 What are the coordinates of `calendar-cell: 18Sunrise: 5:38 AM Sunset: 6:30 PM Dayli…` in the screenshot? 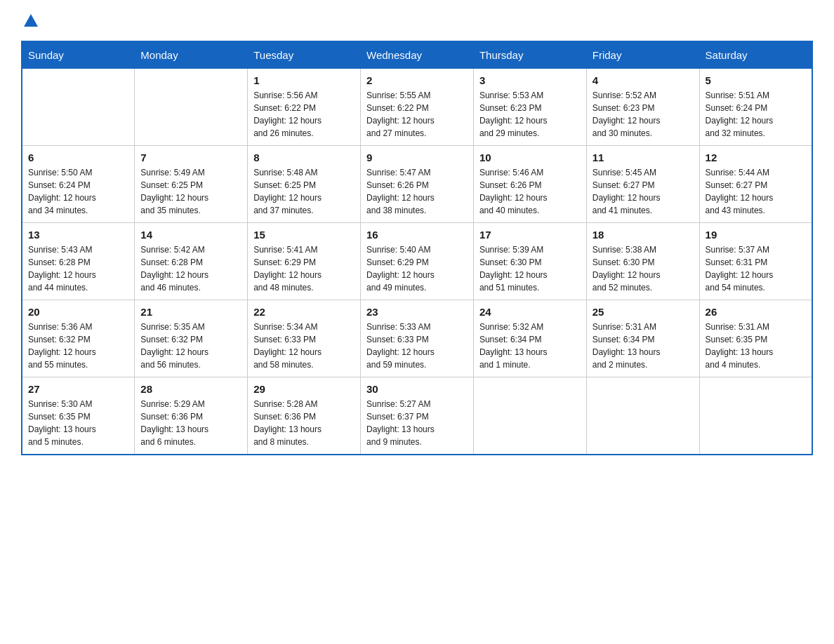 It's located at (643, 262).